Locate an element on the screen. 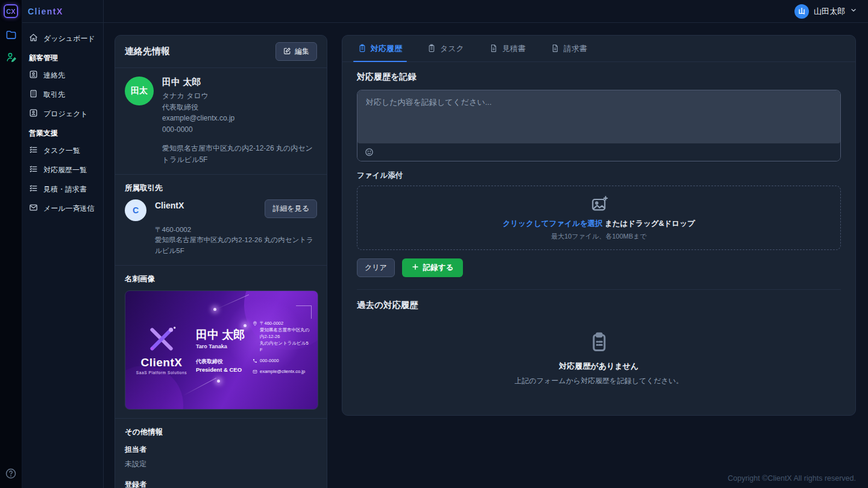  sidebar-item-bulk-mail: メール一斉送信 is located at coordinates (64, 208).